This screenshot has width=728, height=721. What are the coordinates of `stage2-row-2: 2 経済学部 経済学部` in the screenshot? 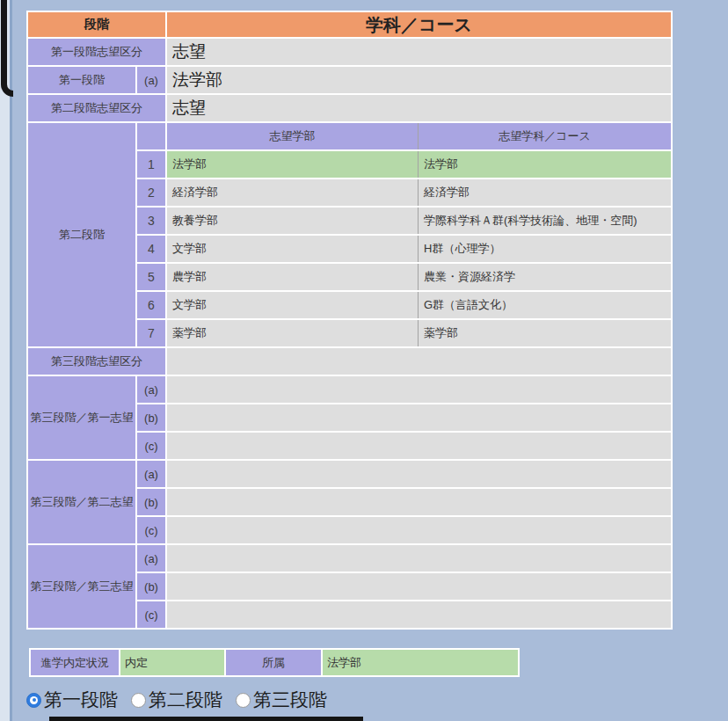 It's located at (404, 193).